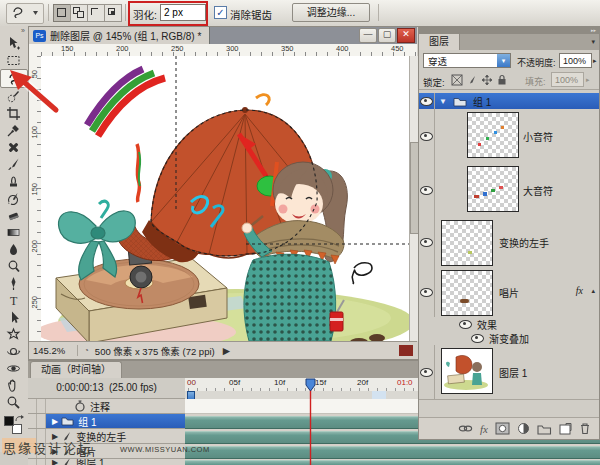 Image resolution: width=600 pixels, height=465 pixels. Describe the element at coordinates (310, 422) in the screenshot. I see `playhead` at that location.